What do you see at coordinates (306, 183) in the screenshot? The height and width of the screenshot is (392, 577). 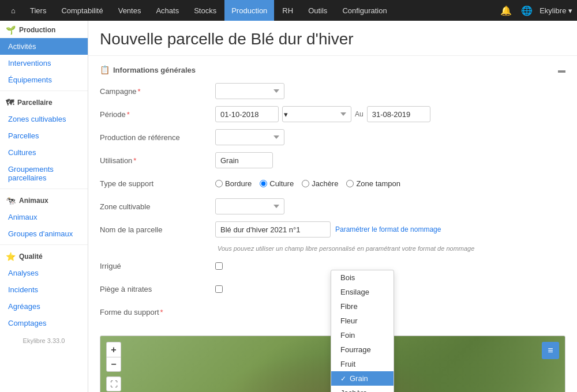 I see `radio-jachere-input` at bounding box center [306, 183].